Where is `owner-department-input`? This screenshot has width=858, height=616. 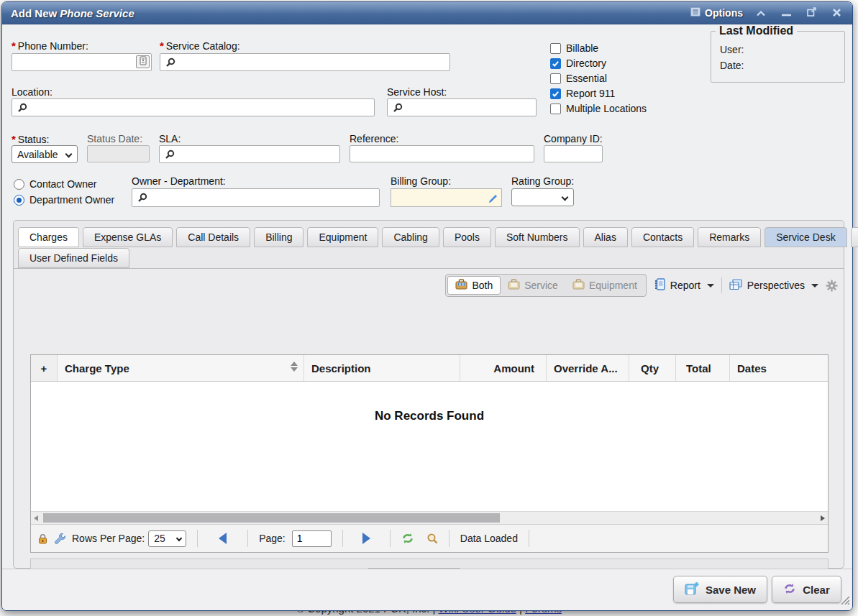 owner-department-input is located at coordinates (256, 198).